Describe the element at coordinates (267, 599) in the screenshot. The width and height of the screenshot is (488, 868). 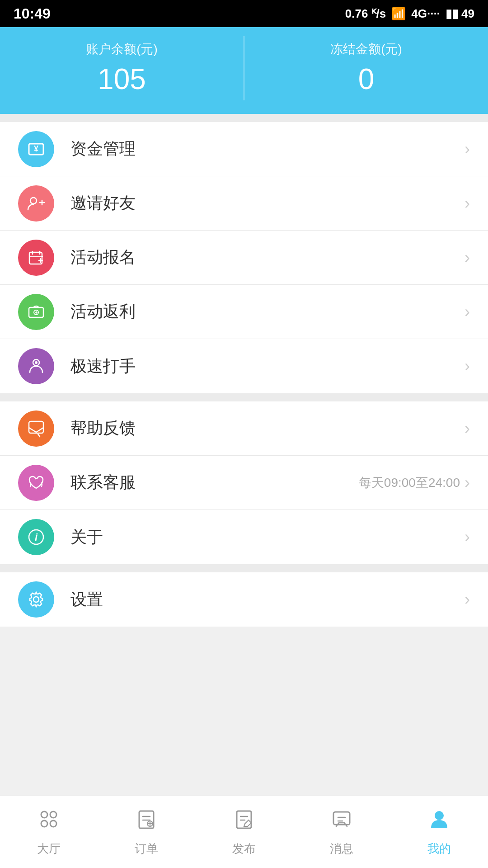
I see `settings-label: 设置` at that location.